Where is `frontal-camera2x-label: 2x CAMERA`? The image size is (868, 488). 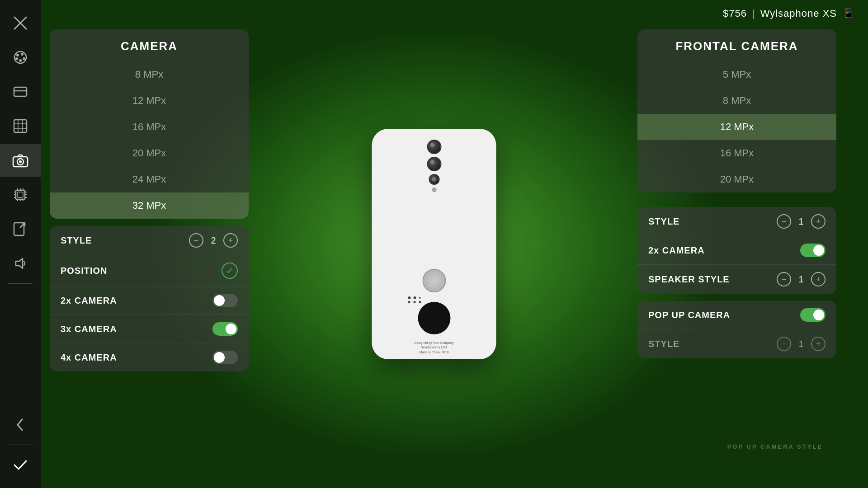 frontal-camera2x-label: 2x CAMERA is located at coordinates (676, 250).